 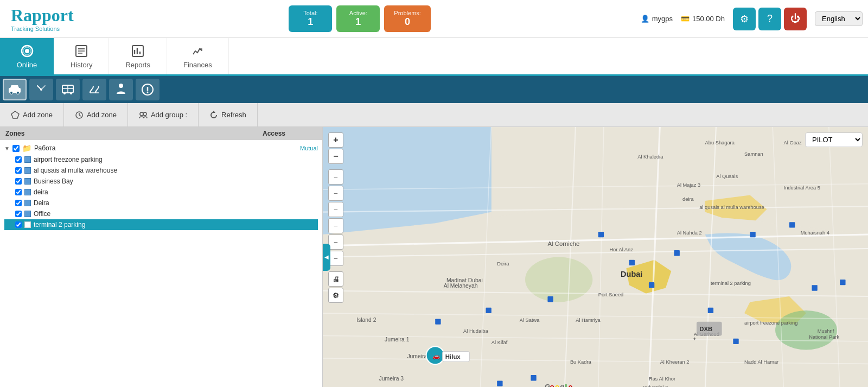 What do you see at coordinates (163, 115) in the screenshot?
I see `add-group-button: Add group :` at bounding box center [163, 115].